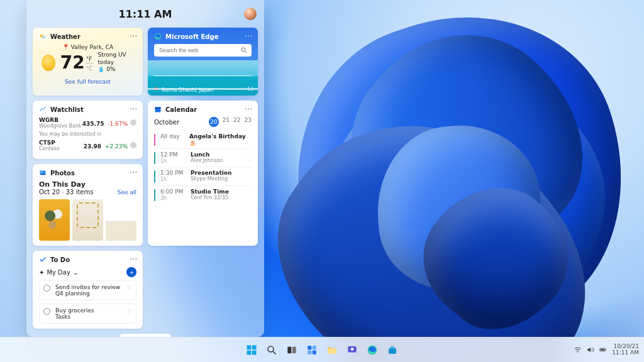 The image size is (644, 362). Describe the element at coordinates (181, 109) in the screenshot. I see `widget-title: Calendar` at that location.